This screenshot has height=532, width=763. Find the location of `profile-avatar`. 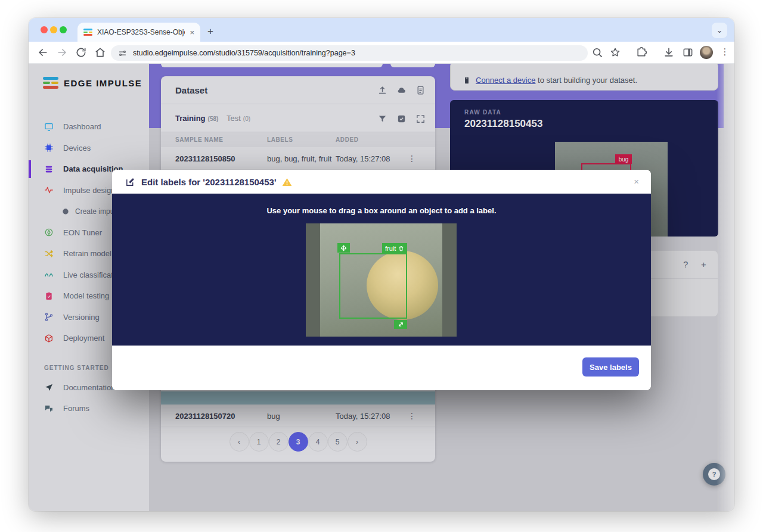

profile-avatar is located at coordinates (706, 52).